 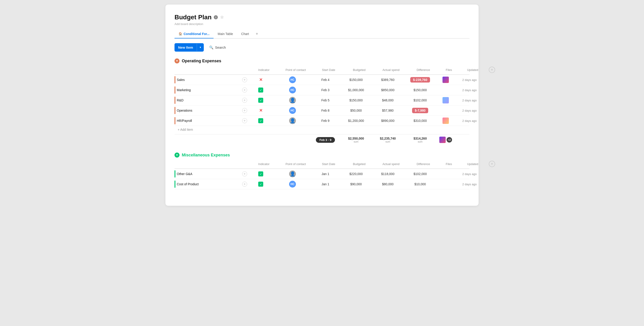 What do you see at coordinates (388, 138) in the screenshot?
I see `actual-sum-value: $2,235,740` at bounding box center [388, 138].